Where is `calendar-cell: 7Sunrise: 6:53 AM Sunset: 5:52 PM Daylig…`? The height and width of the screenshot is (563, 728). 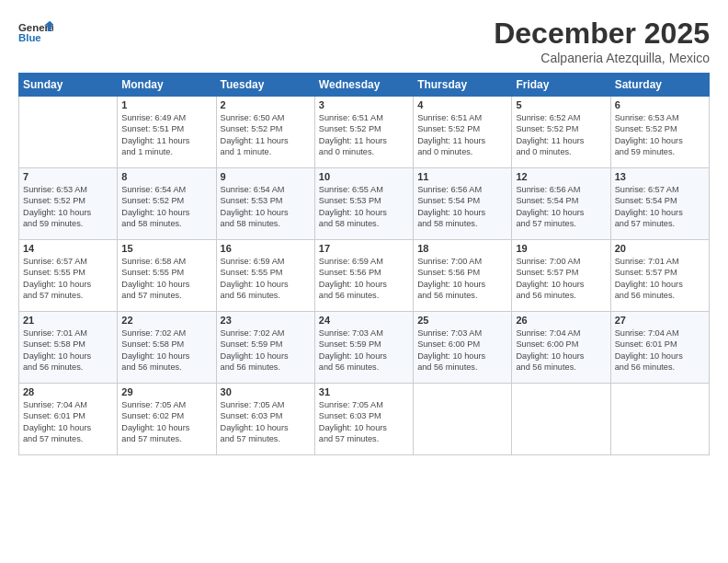 calendar-cell: 7Sunrise: 6:53 AM Sunset: 5:52 PM Daylig… is located at coordinates (68, 204).